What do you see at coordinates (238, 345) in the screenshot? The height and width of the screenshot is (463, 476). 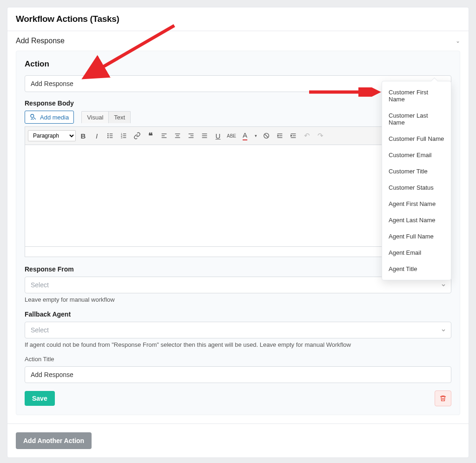 I see `fallback-agent-hint: If agent could not be found from "Respon…` at bounding box center [238, 345].